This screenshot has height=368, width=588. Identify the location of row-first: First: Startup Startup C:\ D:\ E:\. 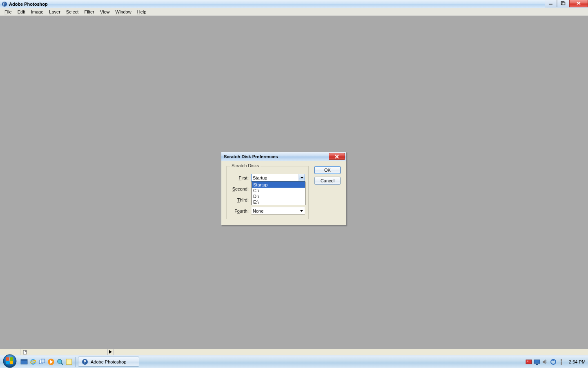
(267, 177).